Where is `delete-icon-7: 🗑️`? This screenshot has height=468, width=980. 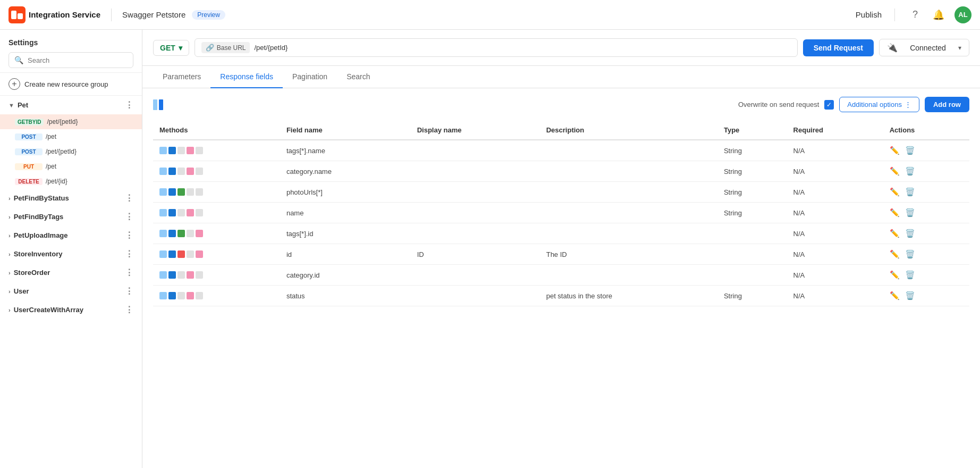 delete-icon-7: 🗑️ is located at coordinates (910, 296).